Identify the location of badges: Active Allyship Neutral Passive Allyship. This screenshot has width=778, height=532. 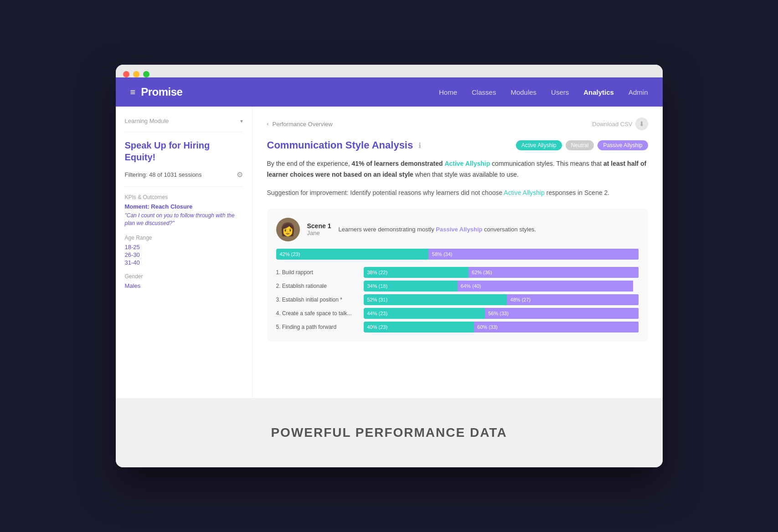
(582, 145).